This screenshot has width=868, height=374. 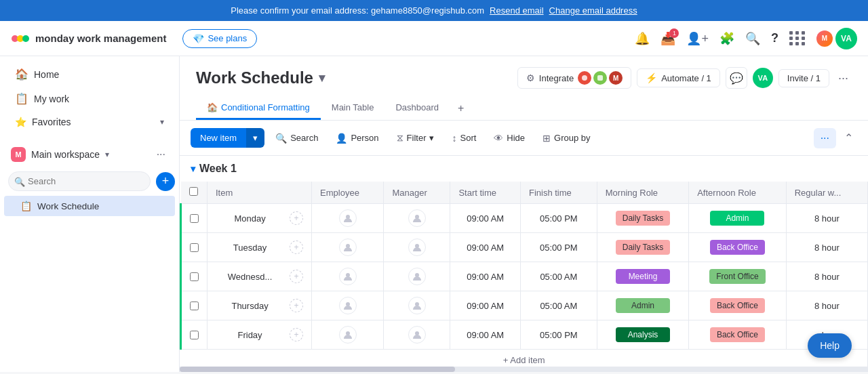 What do you see at coordinates (524, 360) in the screenshot?
I see `add-item-text: + Add item` at bounding box center [524, 360].